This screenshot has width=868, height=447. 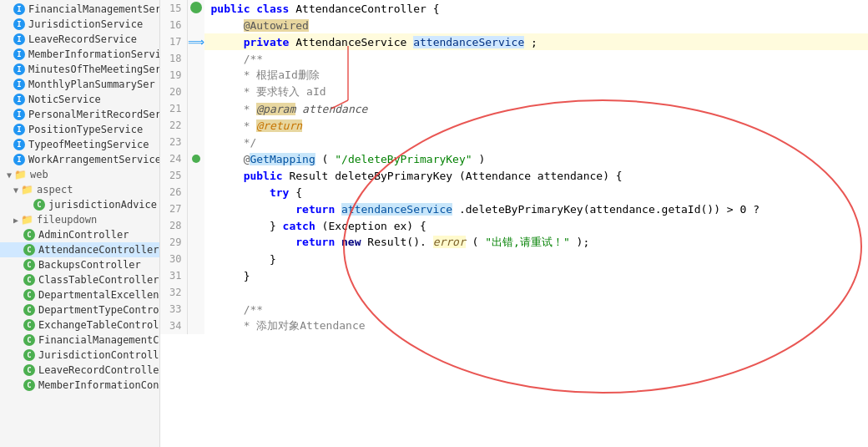 I want to click on keyword-return: return, so click(x=315, y=209).